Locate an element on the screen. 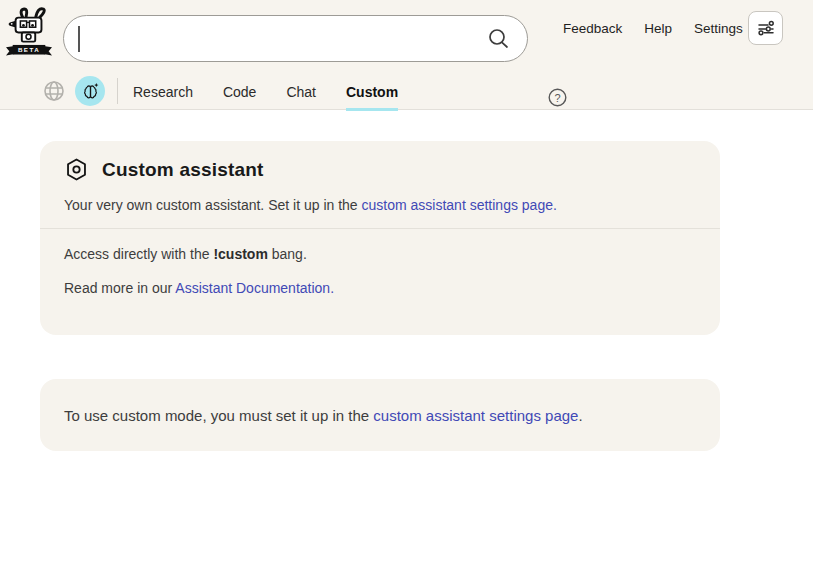 Image resolution: width=813 pixels, height=587 pixels. docs-hint: Read more in our Assistant Documentation… is located at coordinates (380, 288).